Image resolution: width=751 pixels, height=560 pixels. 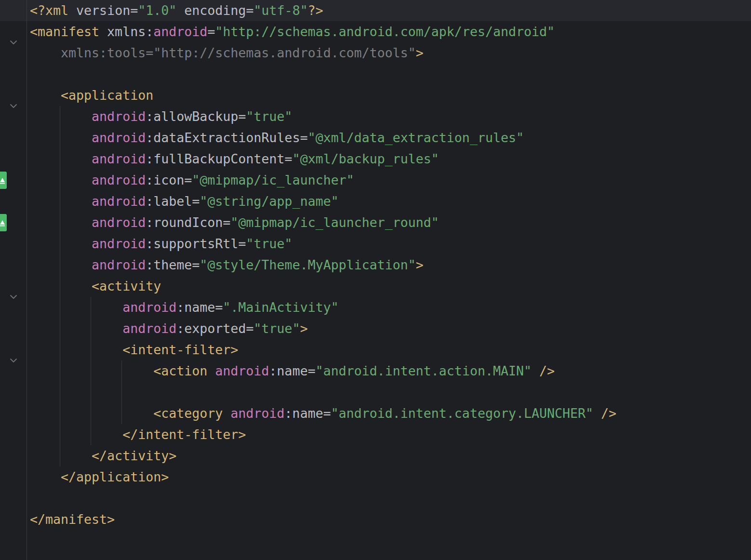 I want to click on code-token-string: "http://schemas.android.com/apk/res/andr…, so click(x=385, y=32).